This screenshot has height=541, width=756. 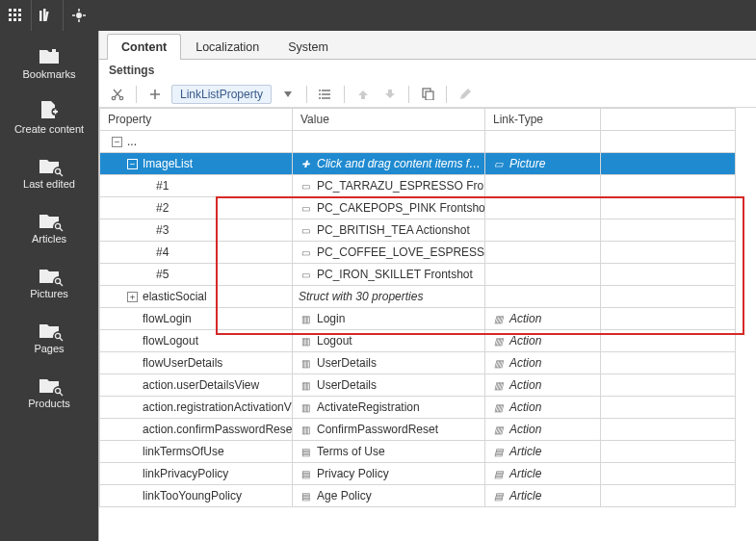 What do you see at coordinates (200, 385) in the screenshot?
I see `row-label: action.userDetailsView` at bounding box center [200, 385].